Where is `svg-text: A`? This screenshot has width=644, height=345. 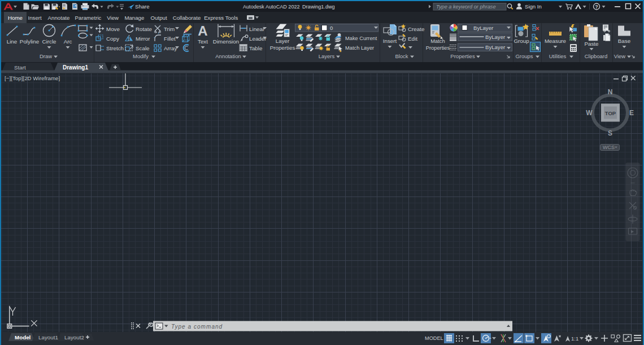 svg-text: A is located at coordinates (202, 30).